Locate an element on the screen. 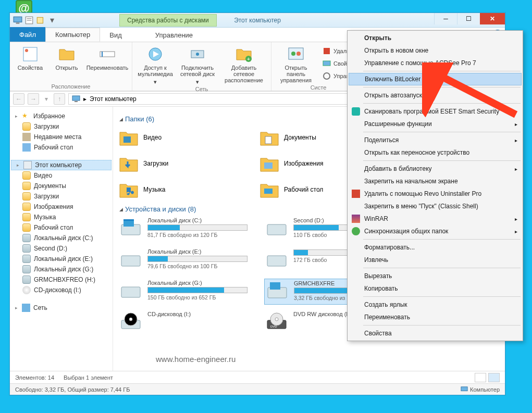 The height and width of the screenshot is (413, 532). ribbon-map-drive: Подключить сетевой диск ▾ is located at coordinates (197, 65).